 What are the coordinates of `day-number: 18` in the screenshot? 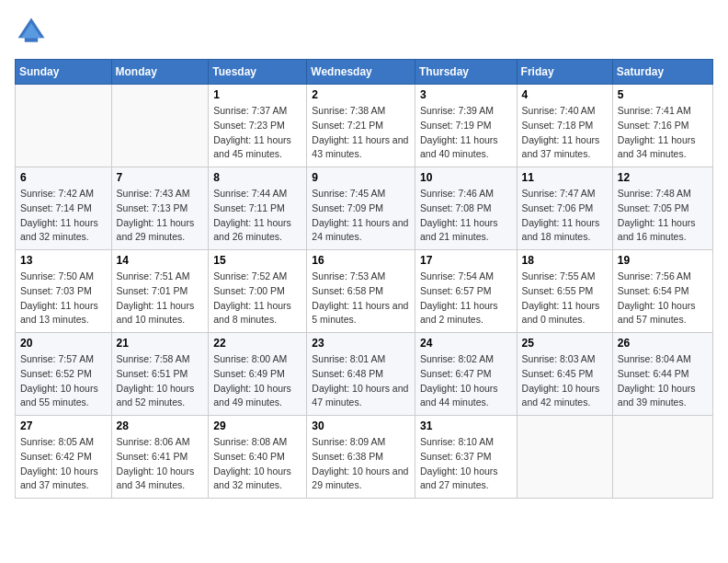 It's located at (564, 260).